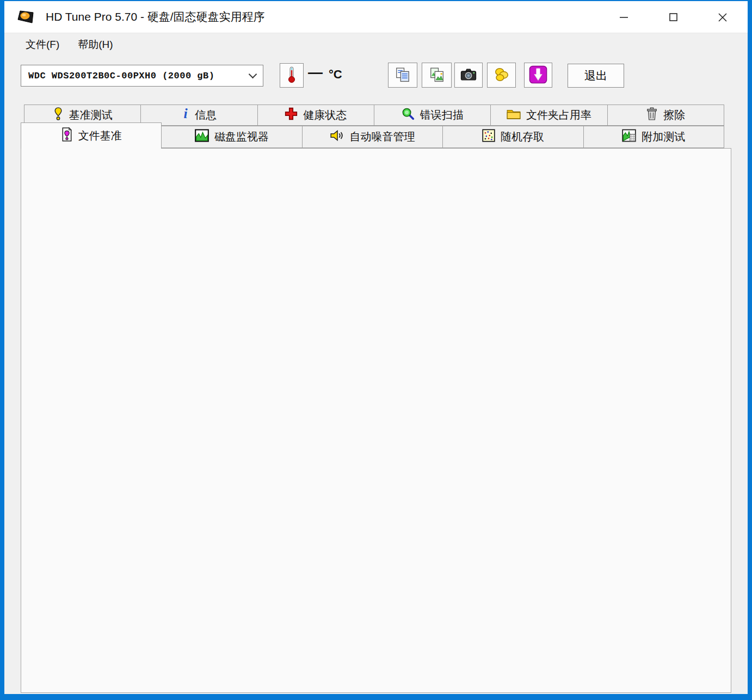 This screenshot has width=752, height=700. I want to click on tab-erase: 擦除, so click(666, 115).